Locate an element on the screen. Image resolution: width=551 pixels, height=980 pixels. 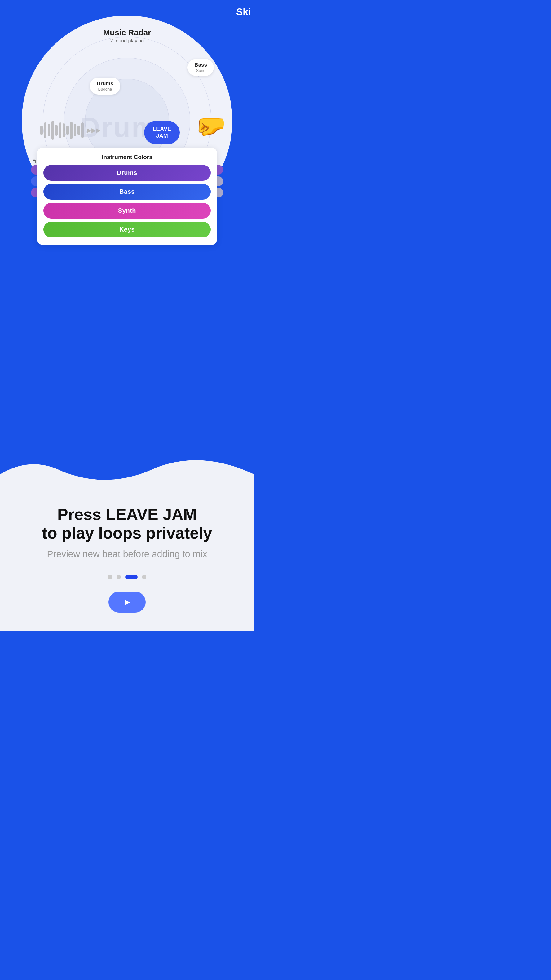
keys-button: Keys is located at coordinates (127, 230).